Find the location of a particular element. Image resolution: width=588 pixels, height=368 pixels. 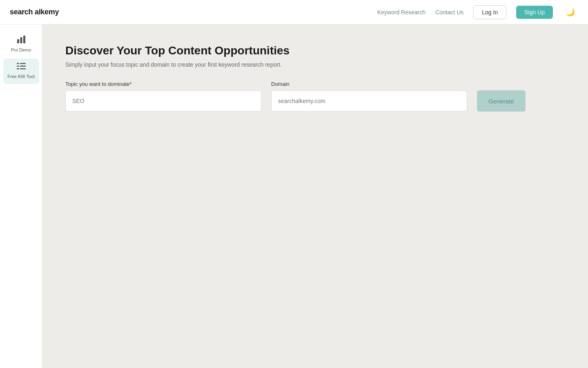

page-subtitle: Simply input your focus topic and domain… is located at coordinates (315, 65).